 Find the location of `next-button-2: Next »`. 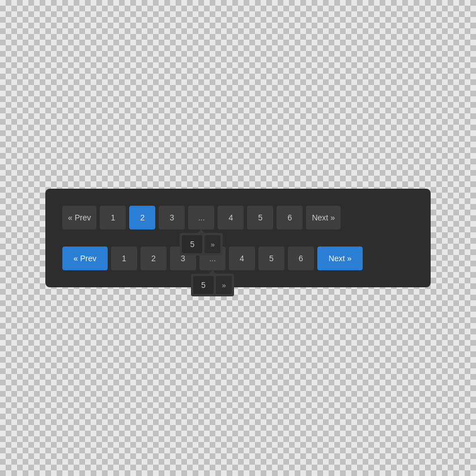

next-button-2: Next » is located at coordinates (340, 258).